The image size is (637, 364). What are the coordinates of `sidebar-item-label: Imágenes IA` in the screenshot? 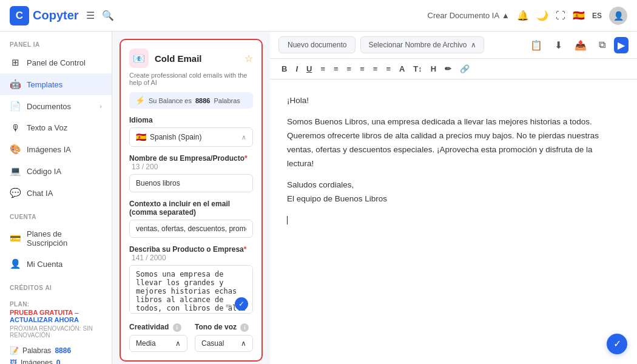 It's located at (49, 149).